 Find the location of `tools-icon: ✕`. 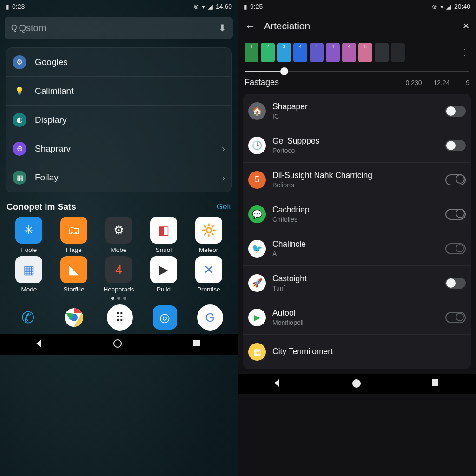

tools-icon: ✕ is located at coordinates (466, 26).